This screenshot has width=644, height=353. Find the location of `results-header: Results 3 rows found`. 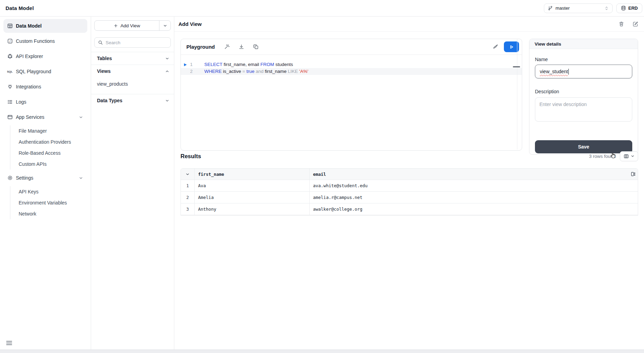

results-header: Results 3 rows found is located at coordinates (409, 156).